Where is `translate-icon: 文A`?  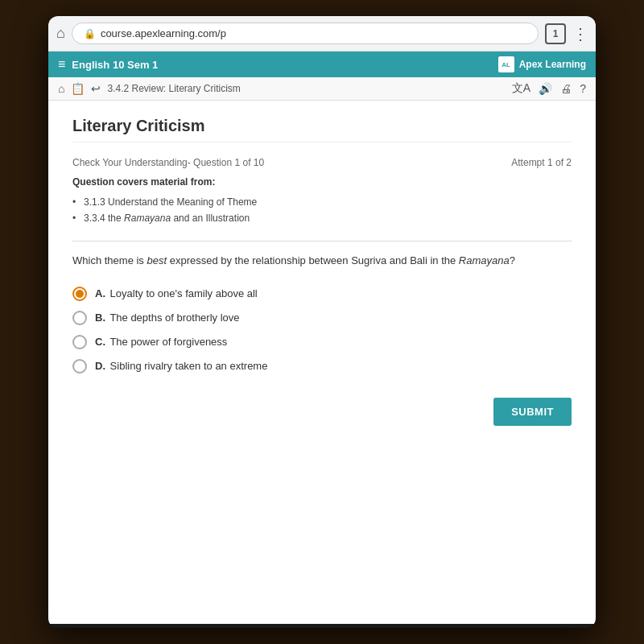 translate-icon: 文A is located at coordinates (522, 89).